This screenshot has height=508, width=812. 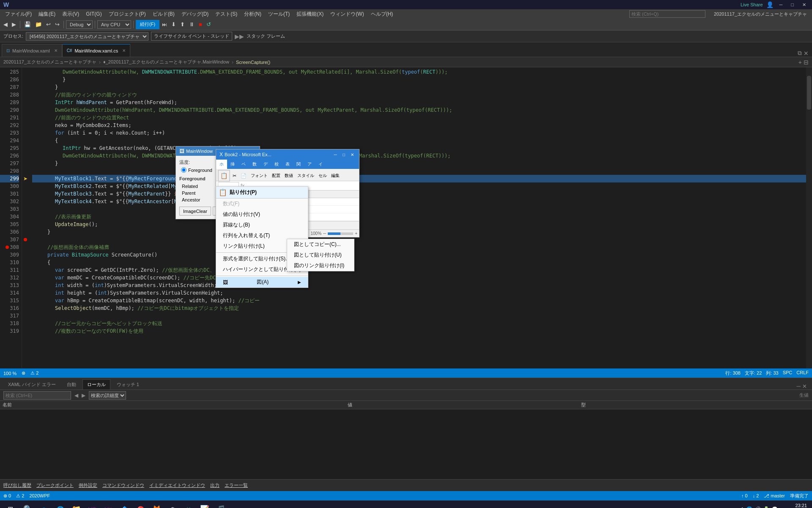 I want to click on taskbar-excel: X, so click(x=189, y=505).